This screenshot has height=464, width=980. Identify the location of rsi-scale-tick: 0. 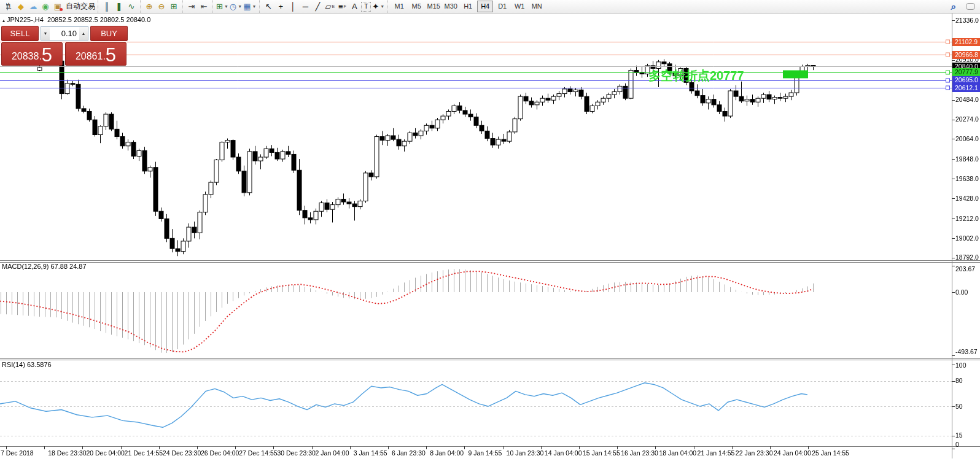
(957, 444).